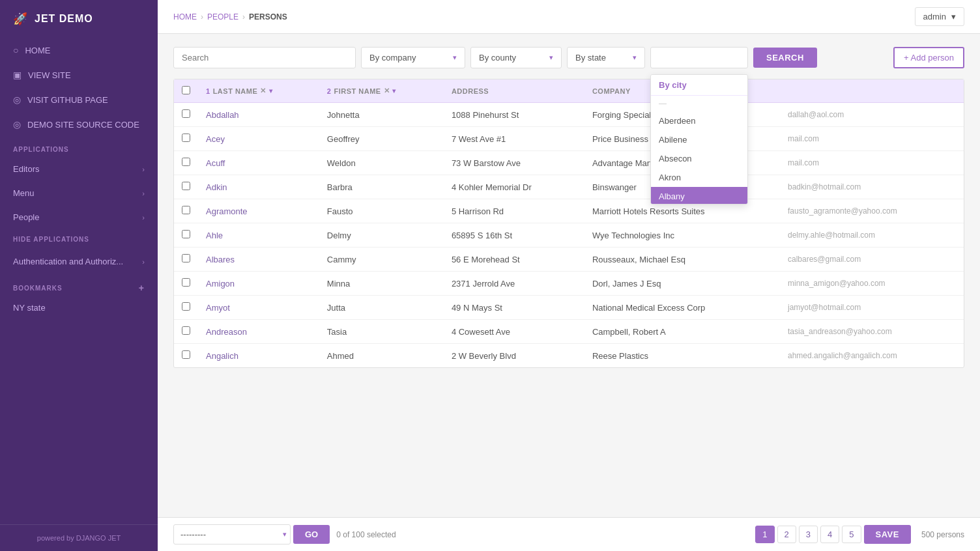  Describe the element at coordinates (186, 91) in the screenshot. I see `select-all-header` at that location.